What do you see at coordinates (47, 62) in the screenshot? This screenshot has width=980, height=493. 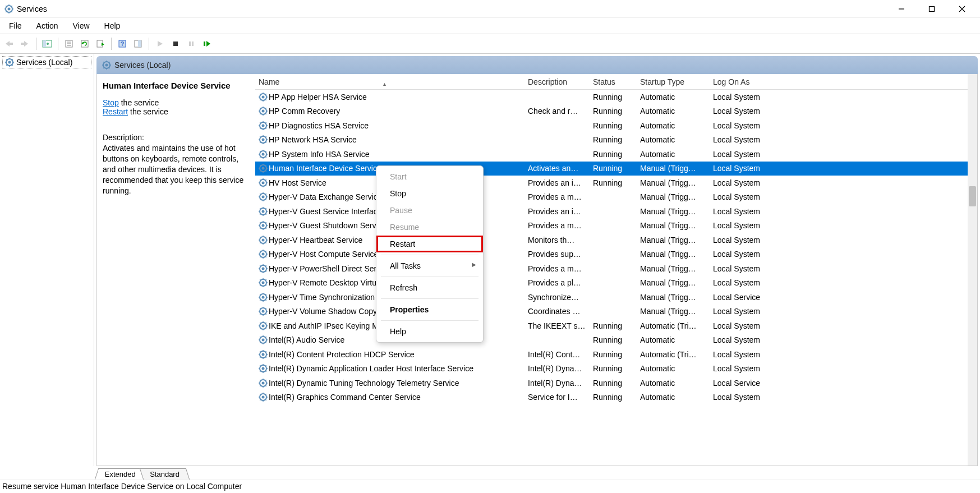 I see `tree-root-item: Services (Local)` at bounding box center [47, 62].